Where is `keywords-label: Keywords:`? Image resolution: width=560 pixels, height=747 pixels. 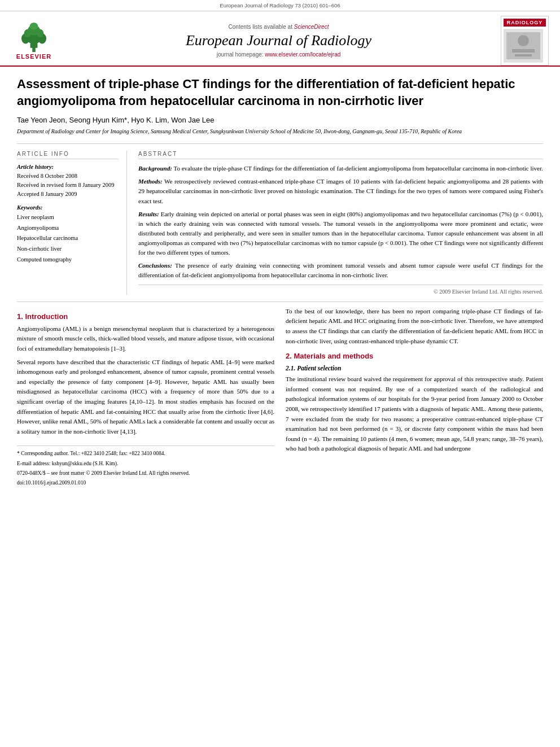 keywords-label: Keywords: is located at coordinates (68, 208).